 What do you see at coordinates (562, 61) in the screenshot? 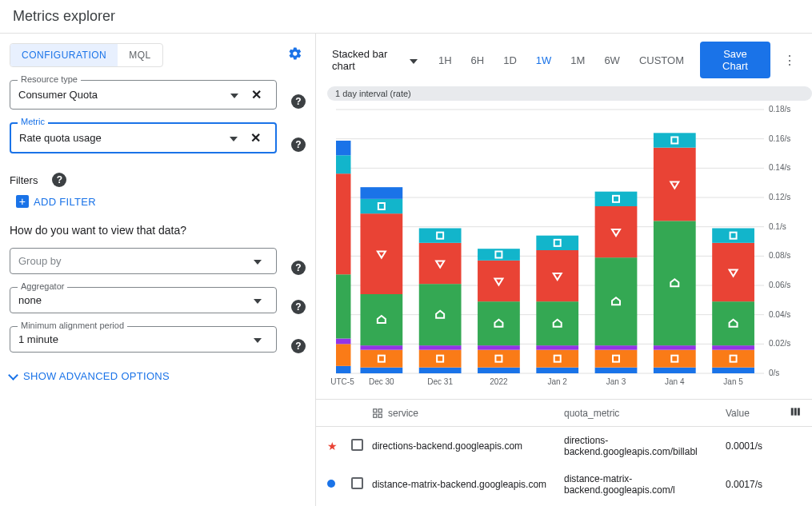
I see `time-range-group: 1H6H1D1W1M6WCUSTOM` at bounding box center [562, 61].